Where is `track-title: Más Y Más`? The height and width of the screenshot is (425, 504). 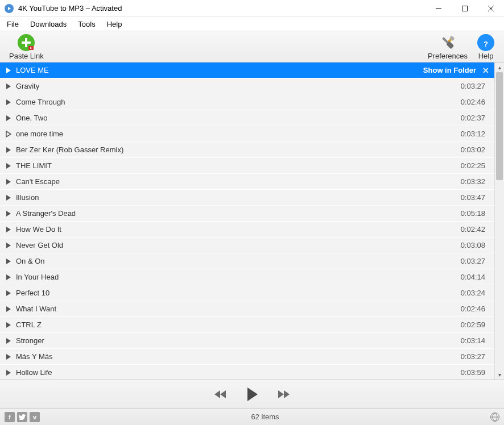 track-title: Más Y Más is located at coordinates (238, 357).